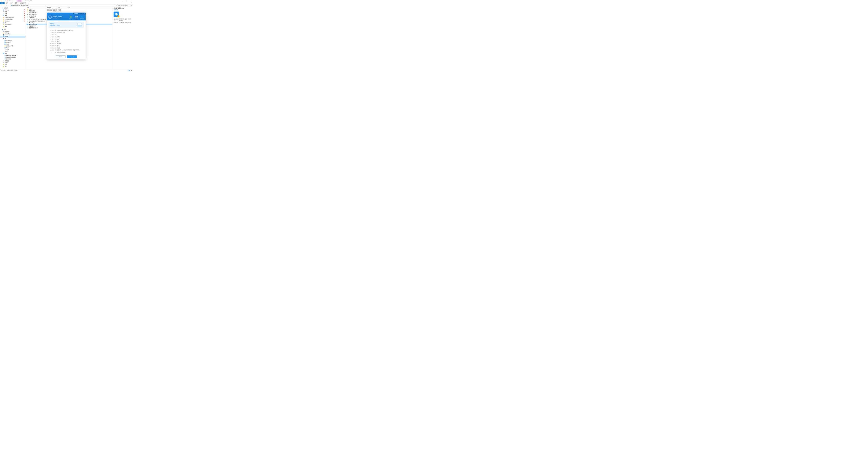  What do you see at coordinates (33, 14) in the screenshot?
I see `file-name: AUTORUN.ICO` at bounding box center [33, 14].